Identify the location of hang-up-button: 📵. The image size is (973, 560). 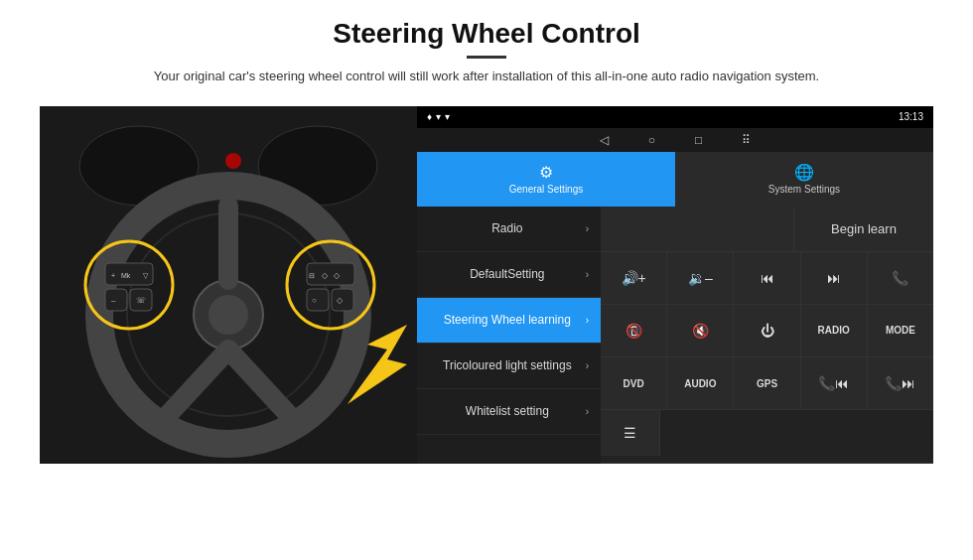
(633, 331).